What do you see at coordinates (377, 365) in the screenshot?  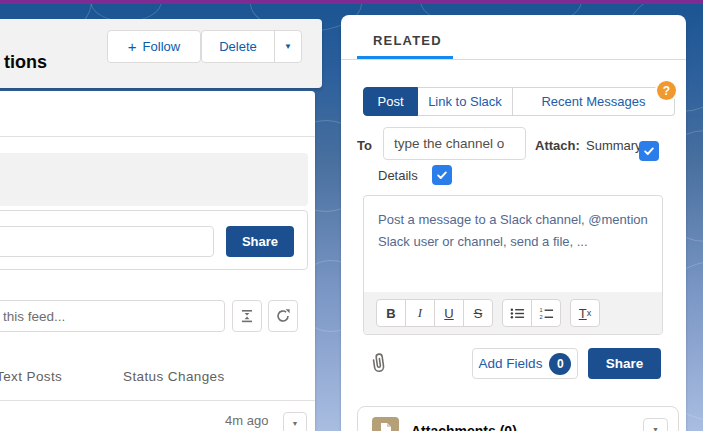 I see `attach-file-button` at bounding box center [377, 365].